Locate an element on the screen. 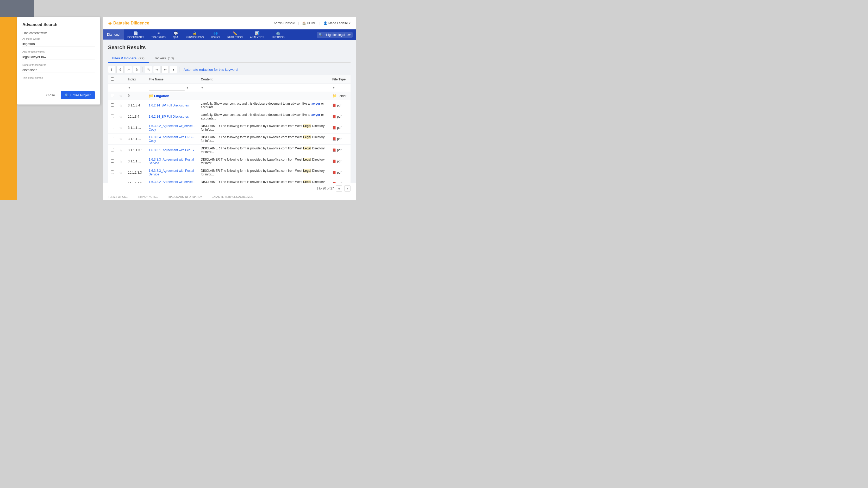 This screenshot has width=868, height=488. table-row: ☆ 3.1.1.1.... 1.6.3.3.3_Agreement with P… is located at coordinates (229, 162).